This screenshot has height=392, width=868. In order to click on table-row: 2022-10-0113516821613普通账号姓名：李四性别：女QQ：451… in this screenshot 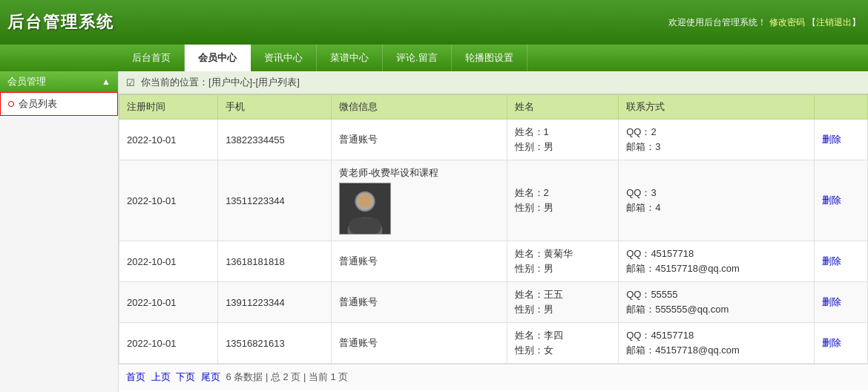, I will do `click(494, 343)`.